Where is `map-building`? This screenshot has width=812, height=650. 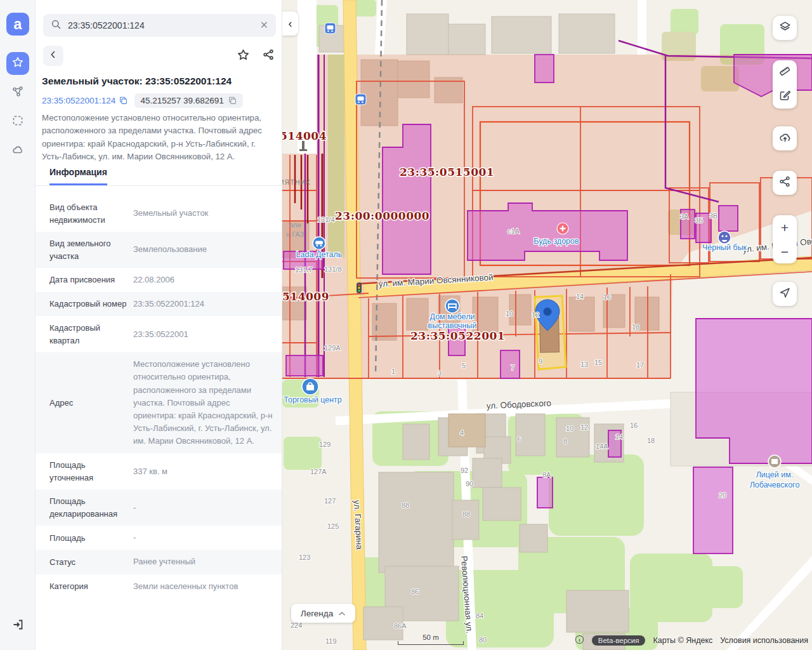 map-building is located at coordinates (467, 430).